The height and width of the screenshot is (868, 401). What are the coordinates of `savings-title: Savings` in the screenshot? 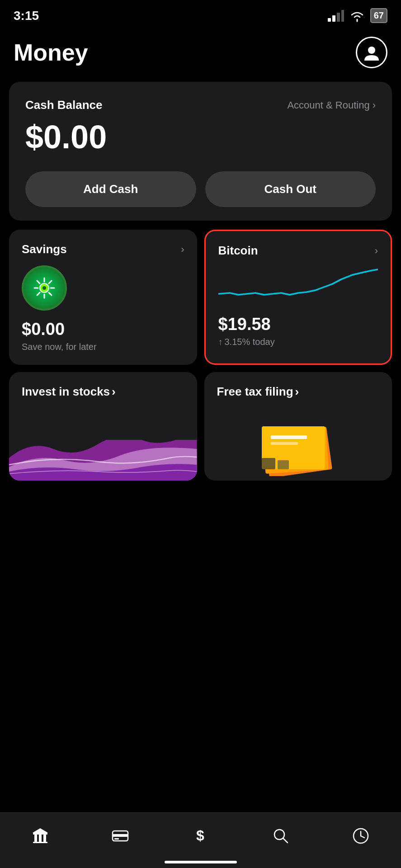 It's located at (44, 250).